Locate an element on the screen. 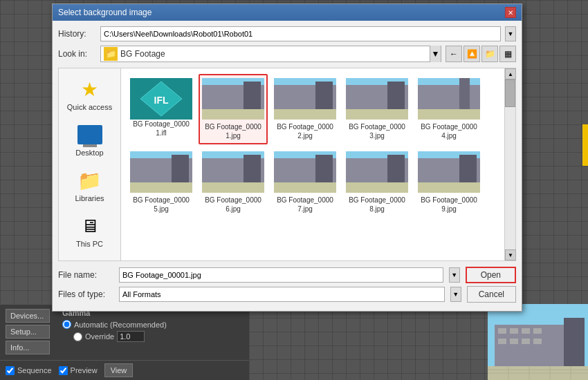 Image resolution: width=588 pixels, height=380 pixels. file-item-jpg5: BG Footage_00005.jpg is located at coordinates (161, 182).